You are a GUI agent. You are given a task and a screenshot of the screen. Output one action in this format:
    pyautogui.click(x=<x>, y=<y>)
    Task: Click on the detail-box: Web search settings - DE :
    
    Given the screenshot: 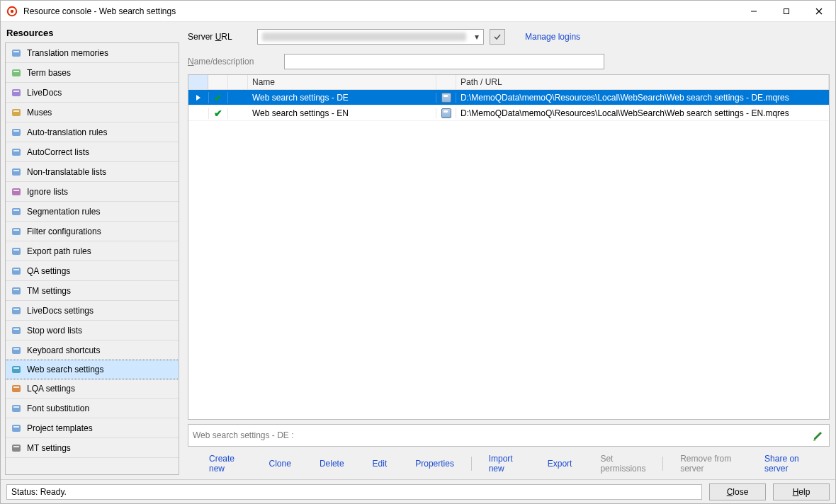 What is the action you would take?
    pyautogui.click(x=509, y=435)
    